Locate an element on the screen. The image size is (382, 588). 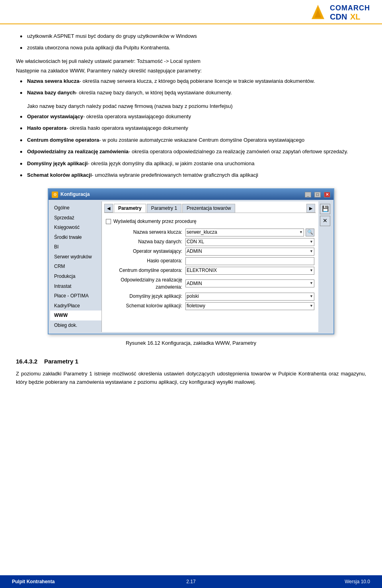
nav-item-kadry: Kadry/Płace is located at coordinates (76, 306).